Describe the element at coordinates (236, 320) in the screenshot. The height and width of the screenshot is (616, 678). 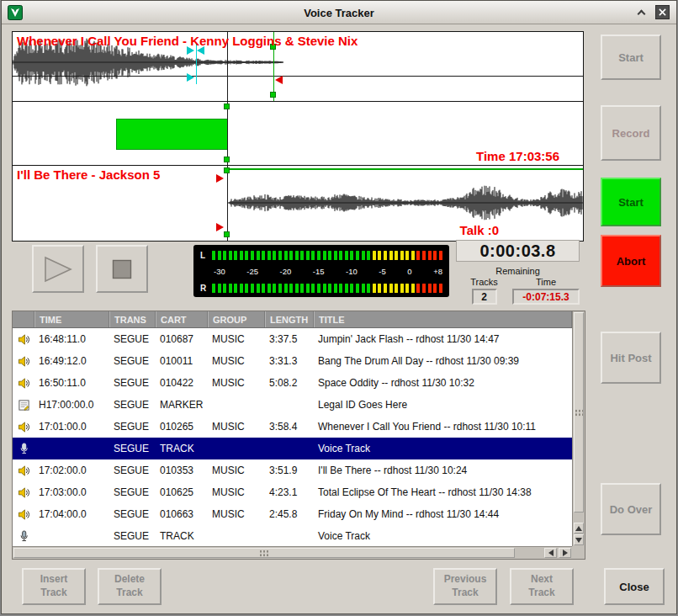
I see `column-header-group: GROUP` at that location.